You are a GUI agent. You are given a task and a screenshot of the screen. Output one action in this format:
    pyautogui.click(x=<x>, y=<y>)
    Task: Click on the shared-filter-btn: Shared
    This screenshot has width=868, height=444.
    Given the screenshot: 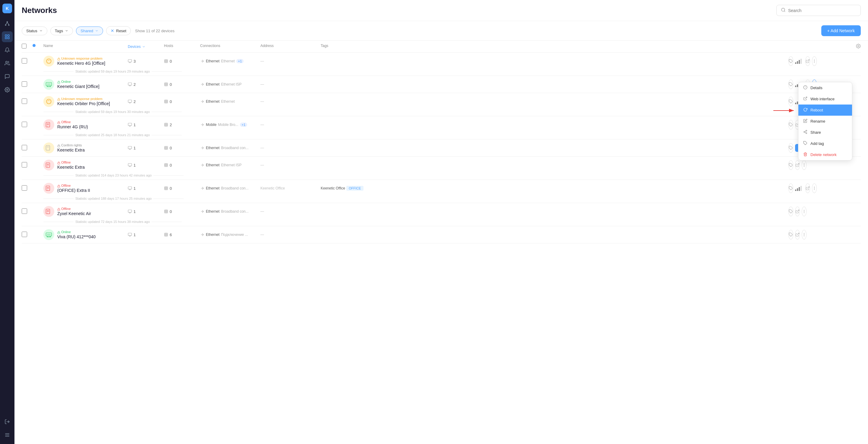 What is the action you would take?
    pyautogui.click(x=90, y=31)
    